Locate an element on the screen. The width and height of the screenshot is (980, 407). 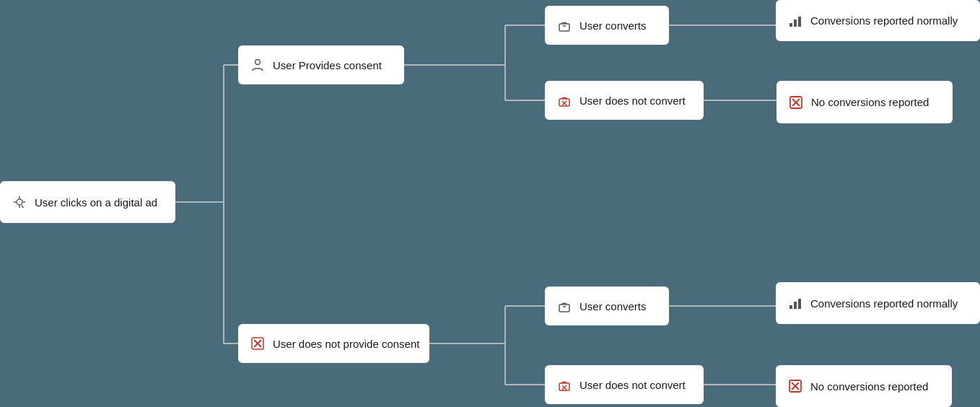
outcome-2-node: No conversions reported is located at coordinates (865, 102).